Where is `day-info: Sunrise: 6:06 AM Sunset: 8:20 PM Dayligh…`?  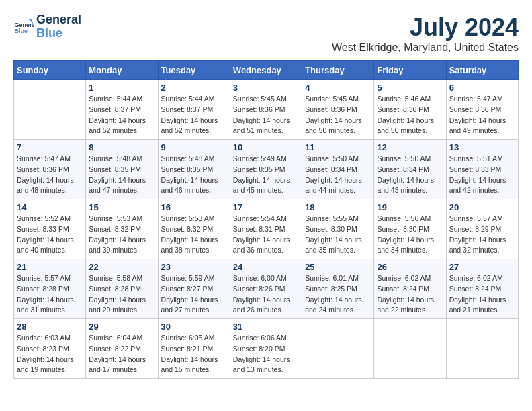
day-info: Sunrise: 6:06 AM Sunset: 8:20 PM Dayligh… is located at coordinates (266, 355).